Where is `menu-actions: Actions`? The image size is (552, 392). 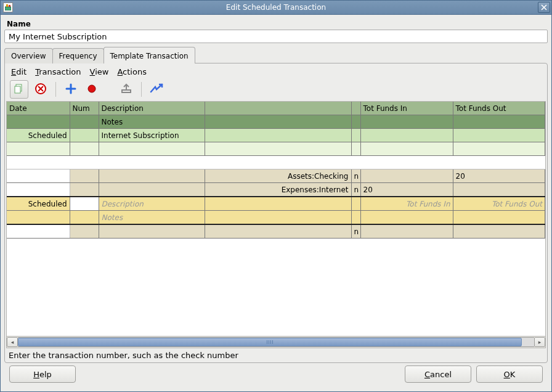 menu-actions: Actions is located at coordinates (132, 71).